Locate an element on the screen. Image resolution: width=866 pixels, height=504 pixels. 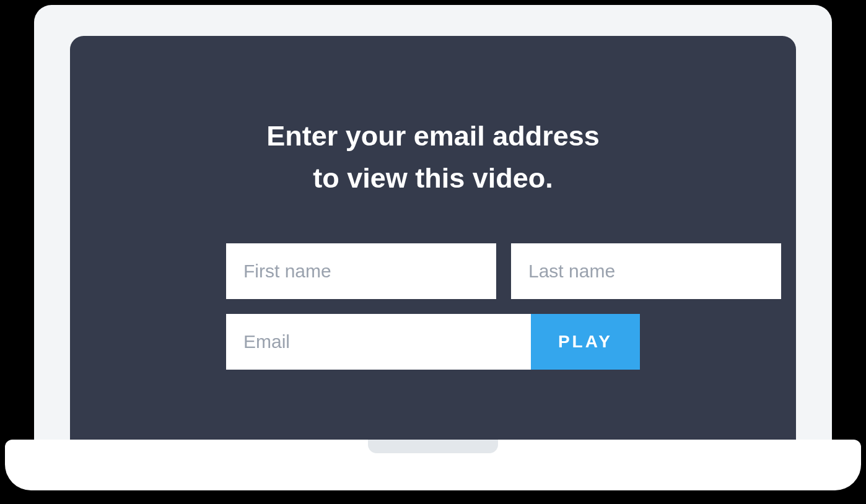
name-row is located at coordinates (433, 271).